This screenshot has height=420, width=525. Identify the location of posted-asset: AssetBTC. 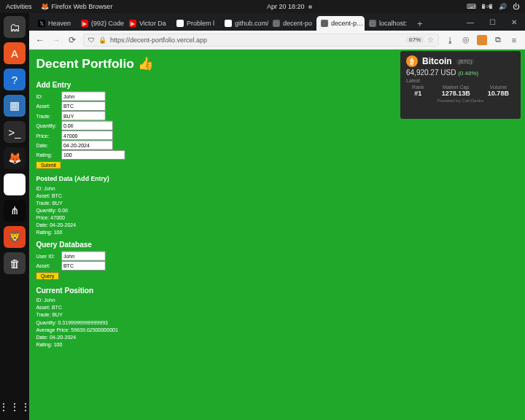
(277, 195).